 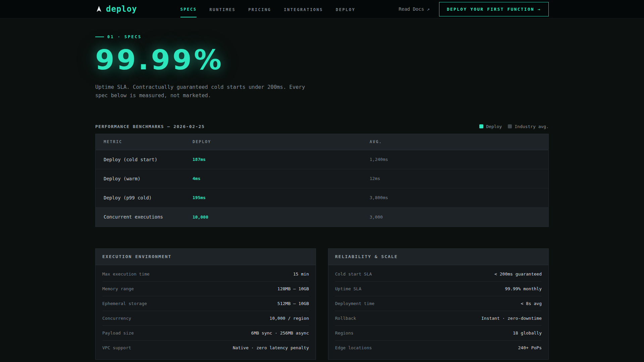 I want to click on table-header-row: METRIC DEPLOY AVG., so click(x=322, y=142).